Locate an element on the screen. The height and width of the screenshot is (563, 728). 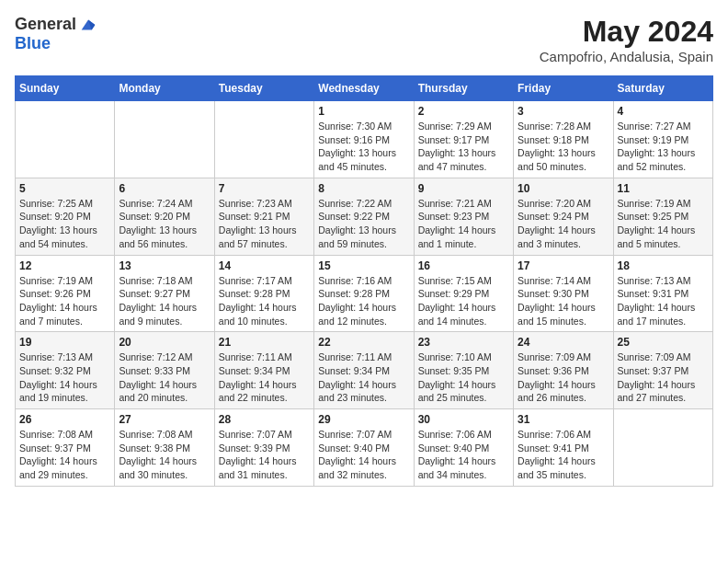
day-info: Sunrise: 7:09 AMSunset: 9:36 PMDaylight:… is located at coordinates (563, 377).